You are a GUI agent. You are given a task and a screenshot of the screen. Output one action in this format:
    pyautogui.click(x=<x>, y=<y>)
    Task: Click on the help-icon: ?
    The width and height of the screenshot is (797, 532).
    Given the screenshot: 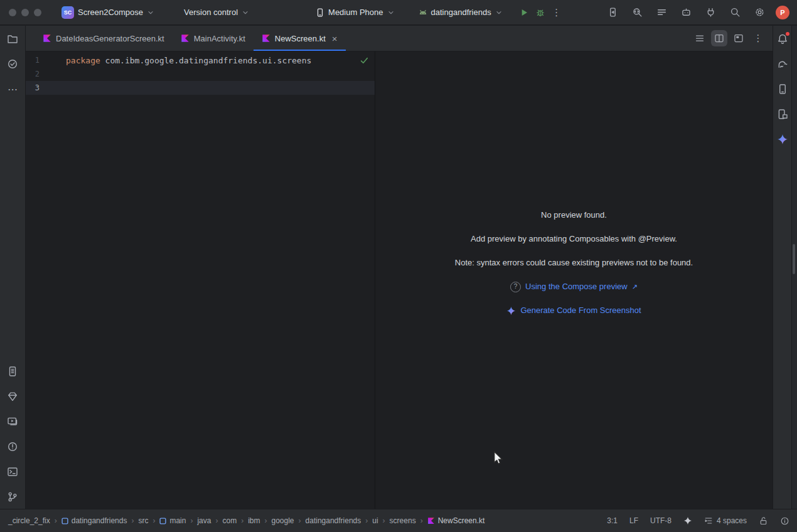 What is the action you would take?
    pyautogui.click(x=516, y=287)
    